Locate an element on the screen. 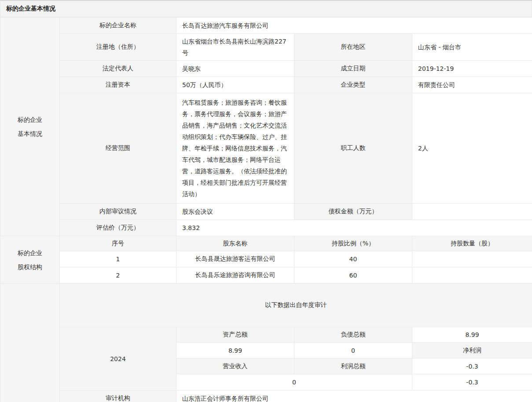 The image size is (532, 402). financial-header-net-profit: 净利润 is located at coordinates (472, 351).